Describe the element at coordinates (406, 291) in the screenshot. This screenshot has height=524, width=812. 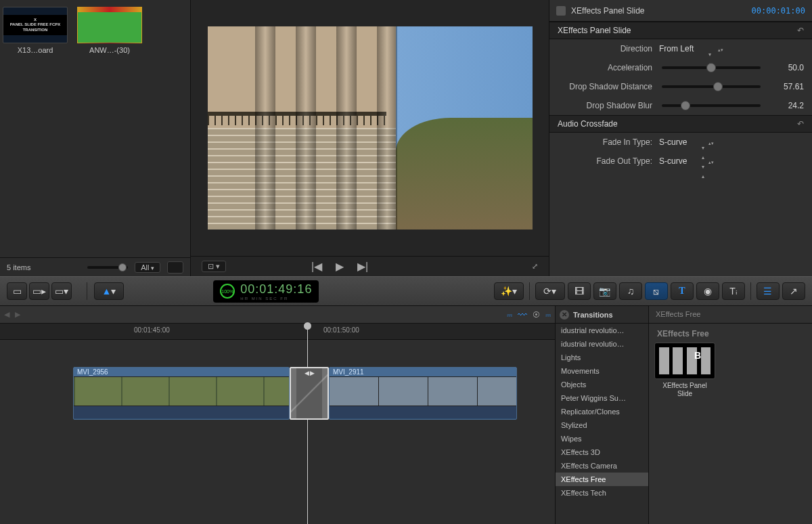
I see `main-toolbar: ▭ ▭▸ ▭▾ ▲ ▾ 100% 00:01:49:16 HR MIN SEC …` at that location.